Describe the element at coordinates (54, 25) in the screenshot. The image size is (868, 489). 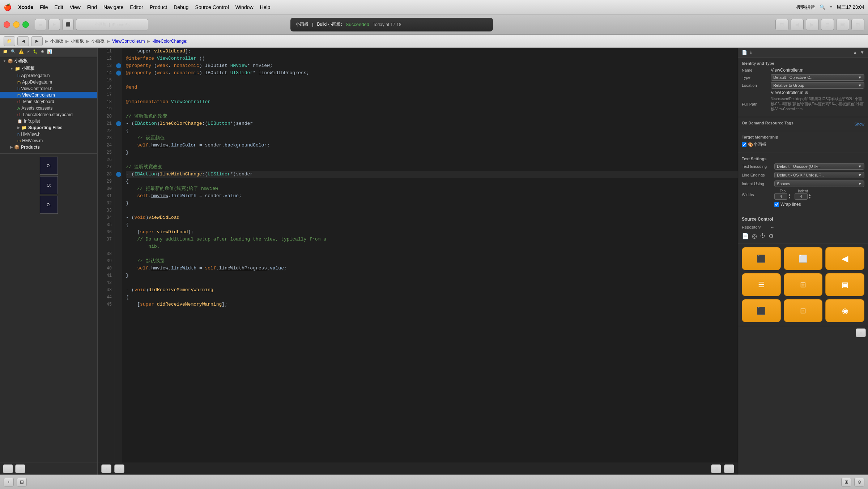
I see `run-button: ▶` at that location.